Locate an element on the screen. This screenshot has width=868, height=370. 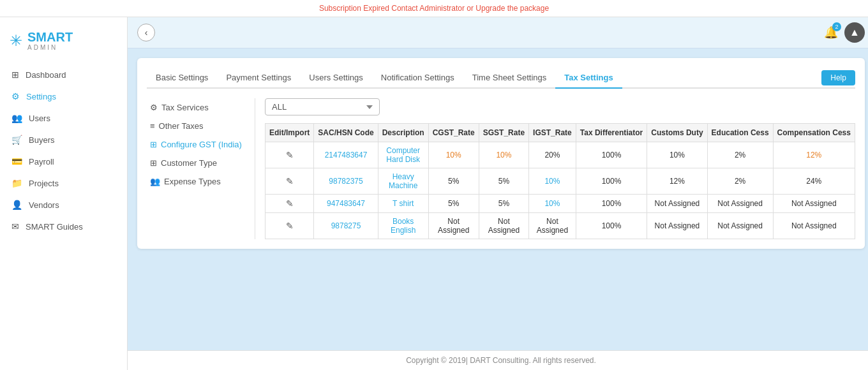
payroll-icon: 💳 is located at coordinates (17, 161).